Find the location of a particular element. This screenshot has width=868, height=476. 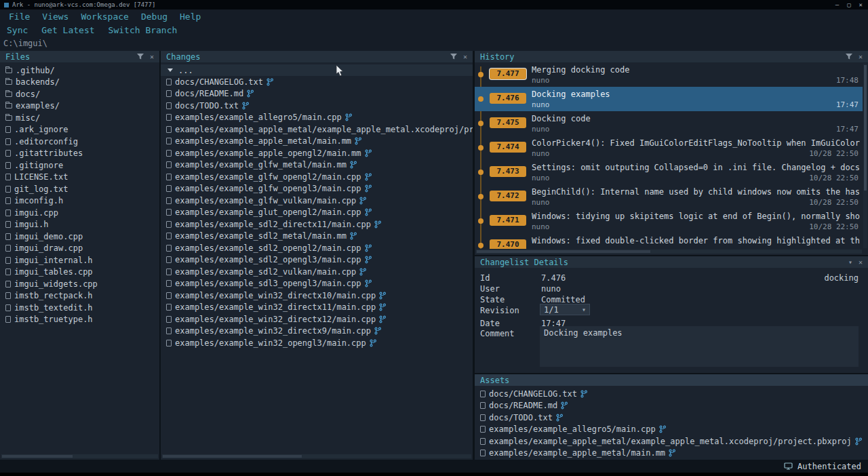

file-tree-item: imgui_draw.cpp is located at coordinates (80, 249).